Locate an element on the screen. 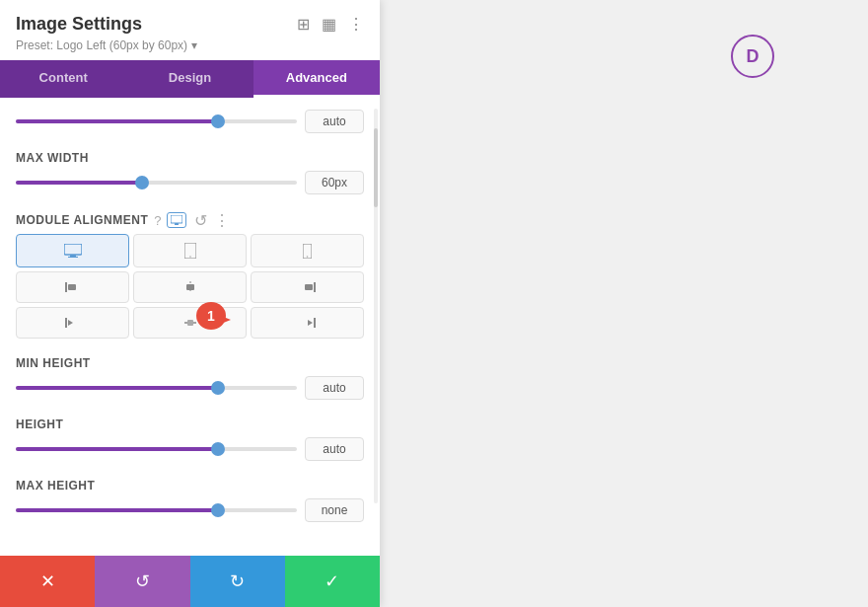  device-desktop-btn is located at coordinates (73, 251).